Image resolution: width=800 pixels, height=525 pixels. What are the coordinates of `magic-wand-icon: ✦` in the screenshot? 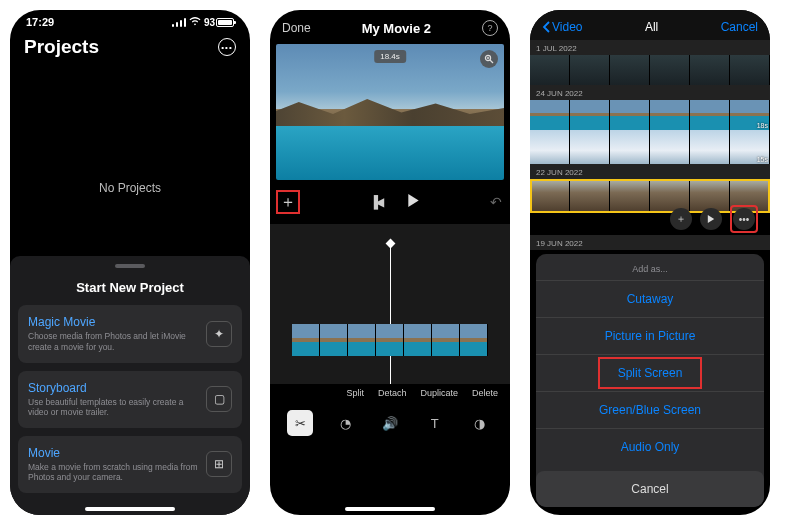 It's located at (219, 334).